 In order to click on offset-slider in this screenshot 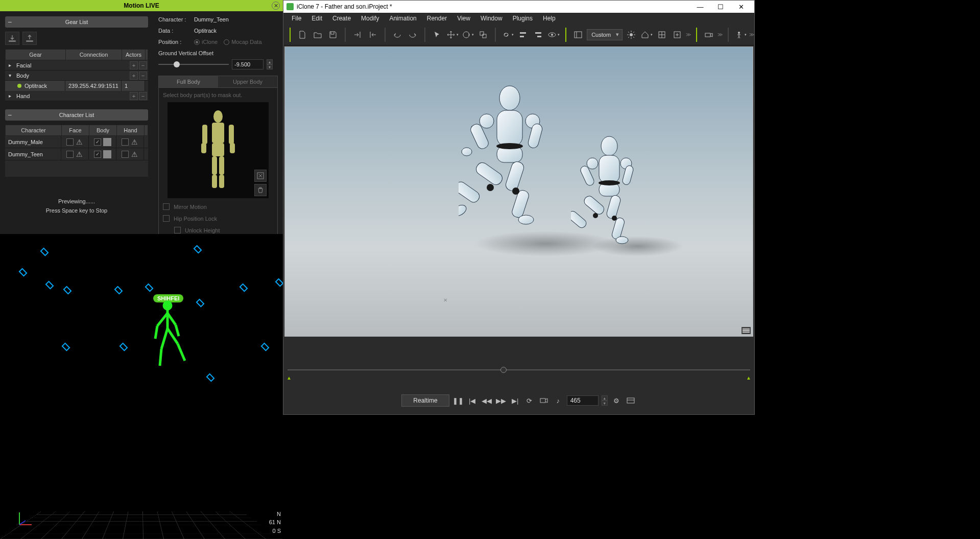, I will do `click(194, 64)`.